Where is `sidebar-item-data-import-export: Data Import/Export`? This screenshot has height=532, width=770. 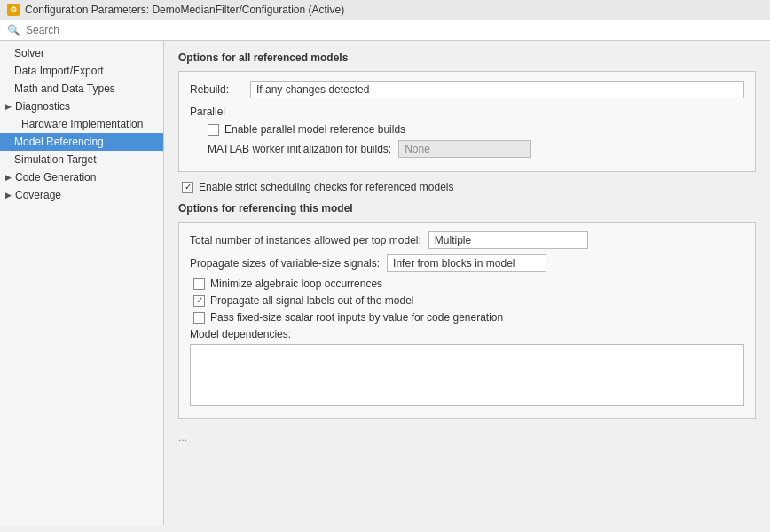
sidebar-item-data-import-export: Data Import/Export is located at coordinates (82, 71).